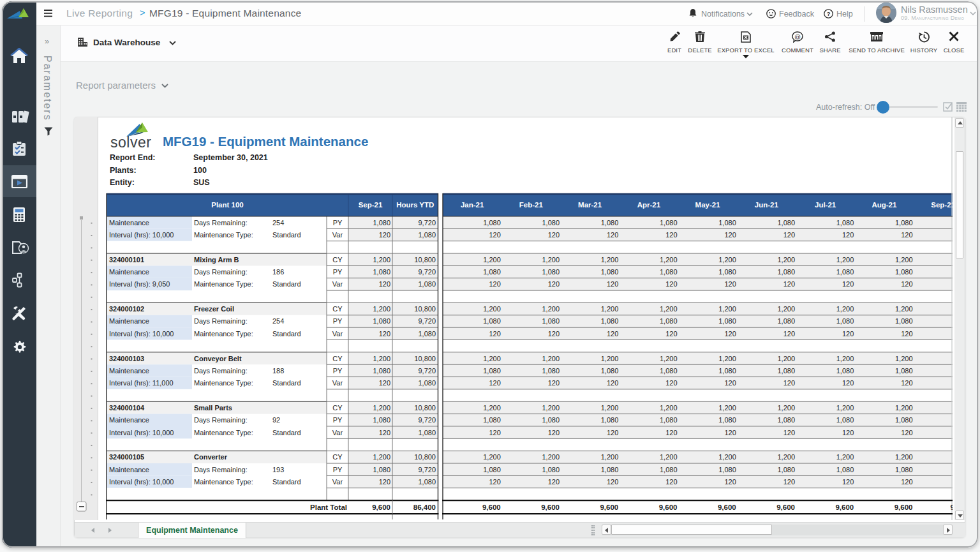  Describe the element at coordinates (278, 272) in the screenshot. I see `svg-text: 186` at that location.